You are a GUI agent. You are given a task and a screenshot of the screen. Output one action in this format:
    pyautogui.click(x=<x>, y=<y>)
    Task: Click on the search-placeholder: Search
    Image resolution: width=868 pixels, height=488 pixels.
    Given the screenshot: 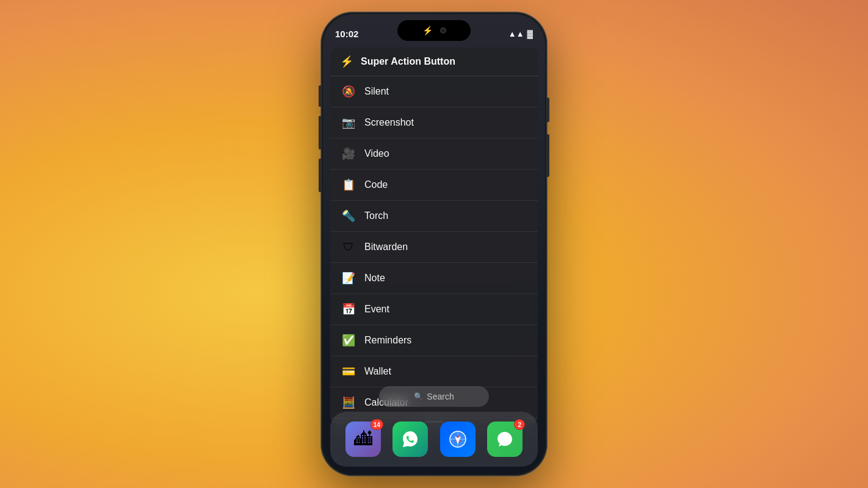 What is the action you would take?
    pyautogui.click(x=440, y=396)
    